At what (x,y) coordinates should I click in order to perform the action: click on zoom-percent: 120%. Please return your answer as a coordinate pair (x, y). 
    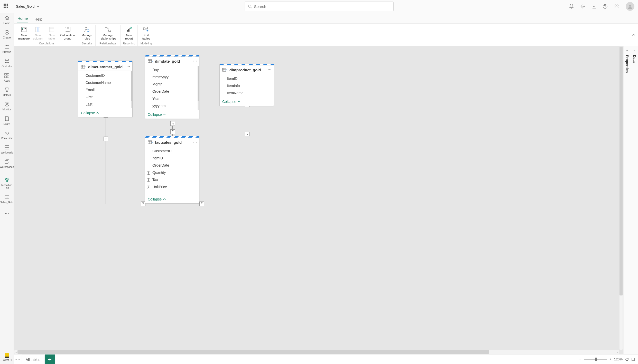
    Looking at the image, I should click on (618, 359).